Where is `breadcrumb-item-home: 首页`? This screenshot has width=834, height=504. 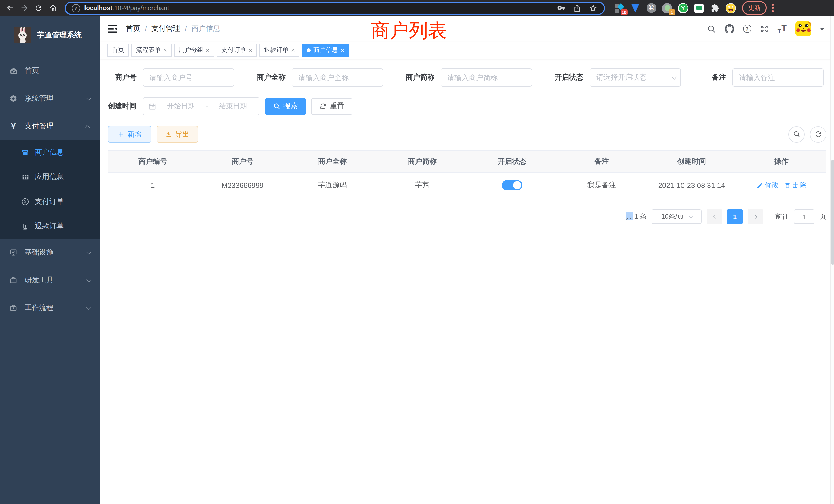
breadcrumb-item-home: 首页 is located at coordinates (133, 29).